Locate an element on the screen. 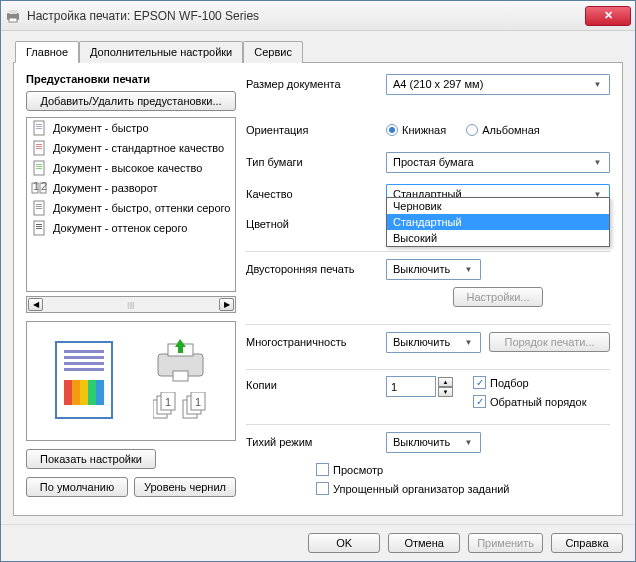  defaults-button: По умолчанию is located at coordinates (77, 487).